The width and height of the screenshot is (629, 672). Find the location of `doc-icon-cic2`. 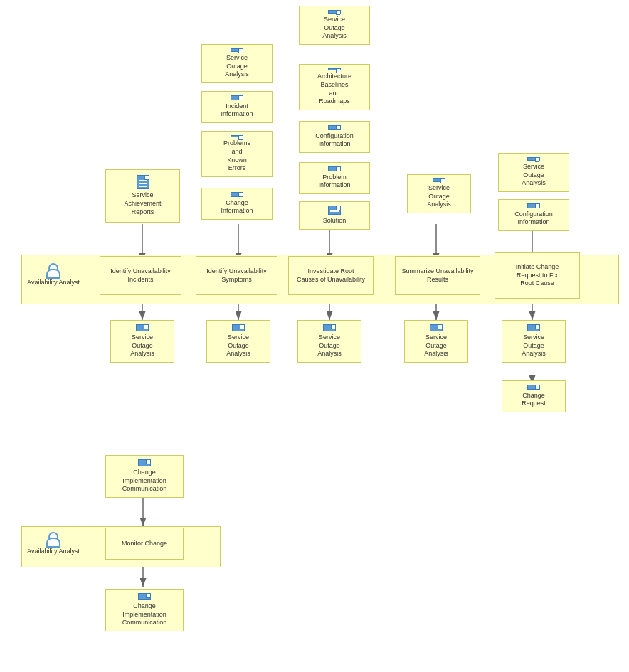

doc-icon-cic2 is located at coordinates (144, 597).